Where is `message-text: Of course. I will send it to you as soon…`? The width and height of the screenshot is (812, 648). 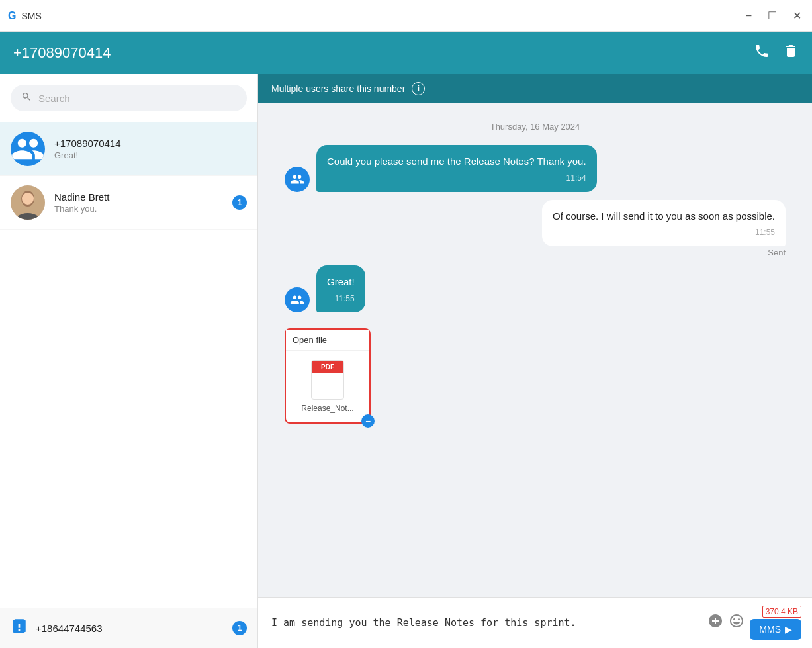
message-text: Of course. I will send it to you as soon… is located at coordinates (664, 217).